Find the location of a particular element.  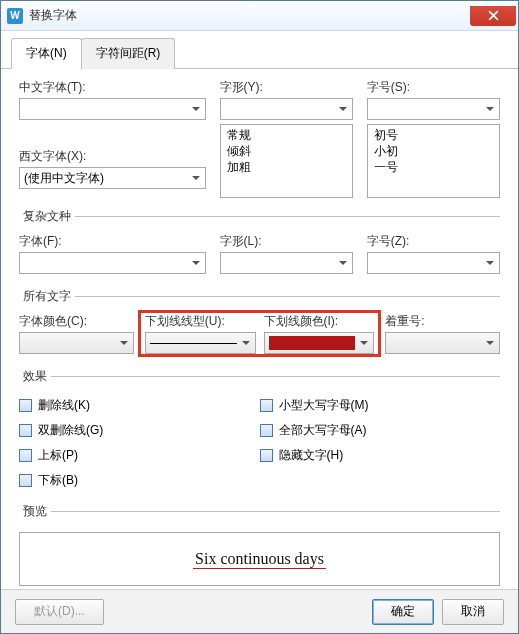

all-text-group: 所有文字 字体颜色(C): 下划线线型(U): 下划线颜色(I): is located at coordinates (260, 323).